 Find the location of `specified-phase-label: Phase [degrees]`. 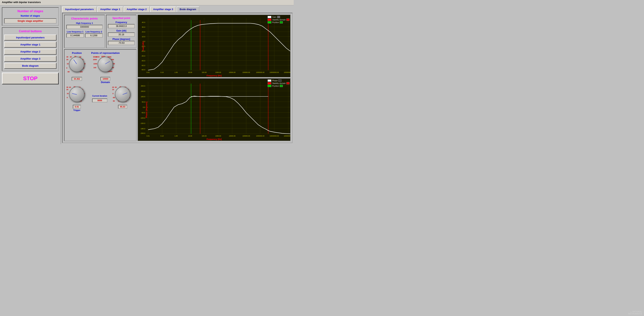

specified-phase-label: Phase [degrees] is located at coordinates (122, 39).